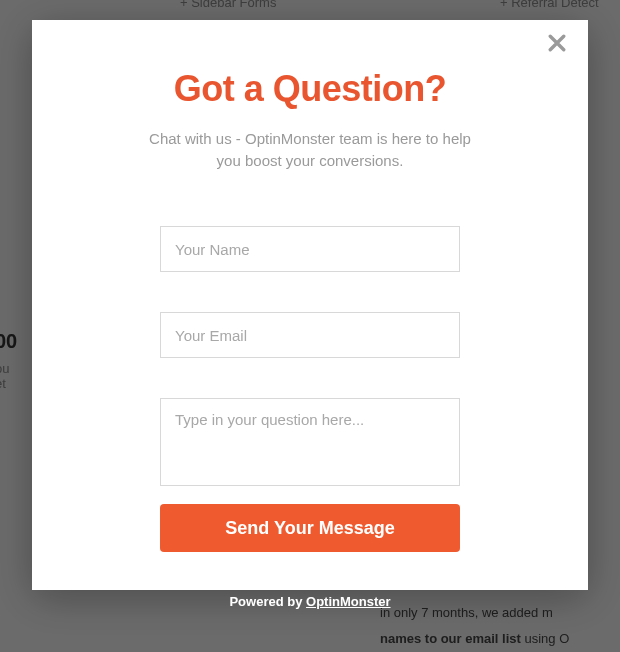 This screenshot has width=620, height=652. I want to click on email-input, so click(310, 335).